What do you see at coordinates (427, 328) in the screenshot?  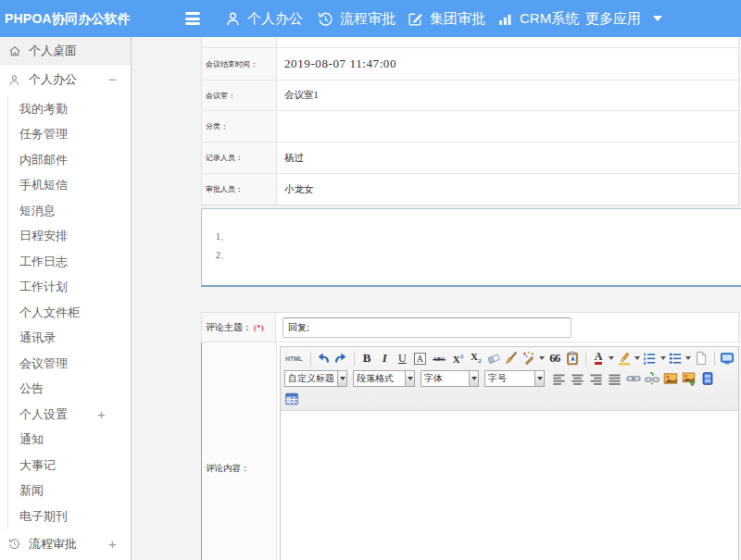 I see `comment-subject-input` at bounding box center [427, 328].